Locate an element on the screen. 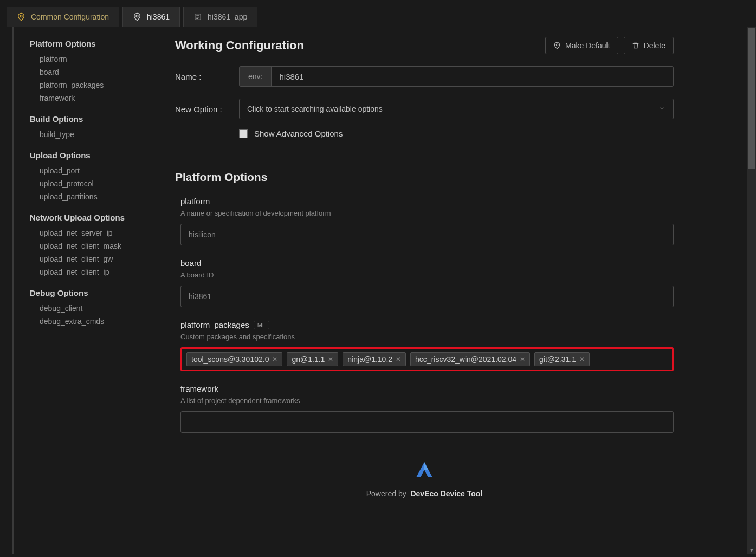  sidebar-item-board: board is located at coordinates (94, 72).